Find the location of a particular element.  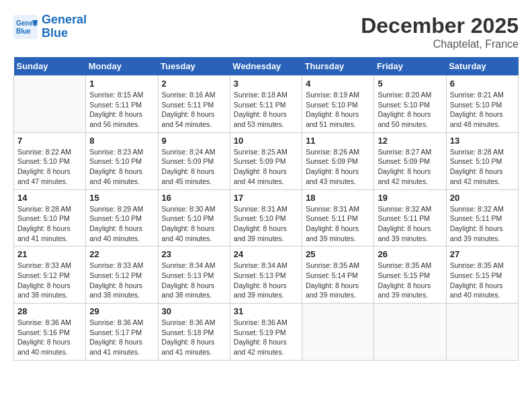

day-number: 28 is located at coordinates (50, 312).